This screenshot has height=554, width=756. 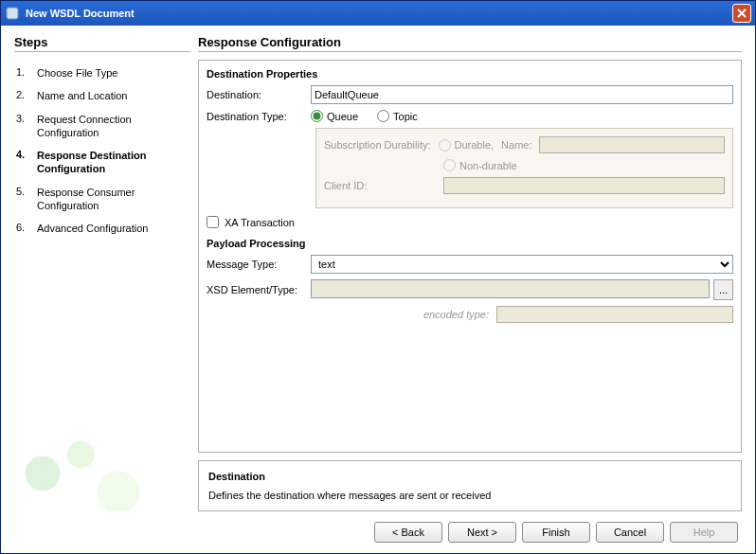 I want to click on back-button: < Back, so click(x=408, y=532).